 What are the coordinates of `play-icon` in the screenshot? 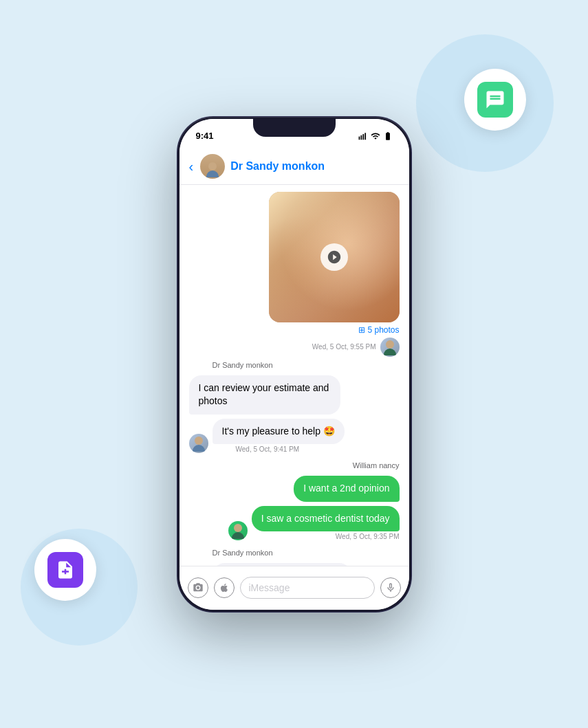 It's located at (334, 257).